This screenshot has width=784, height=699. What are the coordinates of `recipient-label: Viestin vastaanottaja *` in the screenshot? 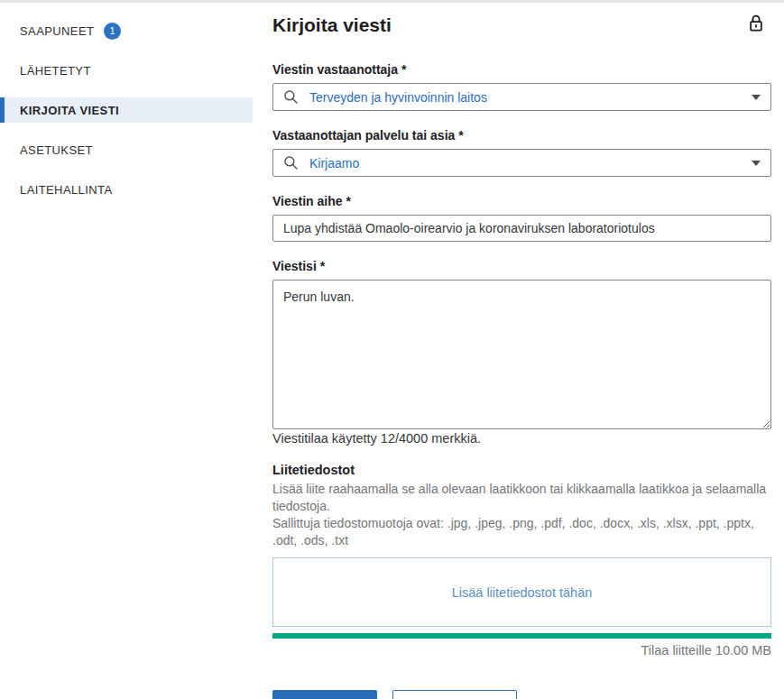 It's located at (521, 69).